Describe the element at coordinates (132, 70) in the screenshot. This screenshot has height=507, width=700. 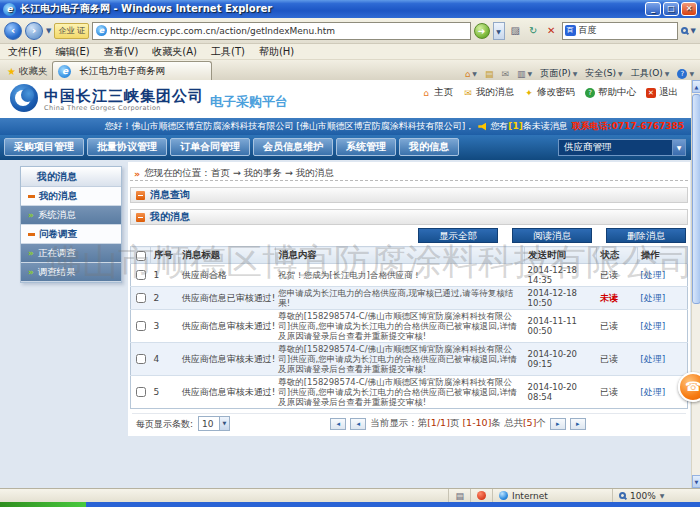
I see `browser-tab: e 长江电力电子商务网` at that location.